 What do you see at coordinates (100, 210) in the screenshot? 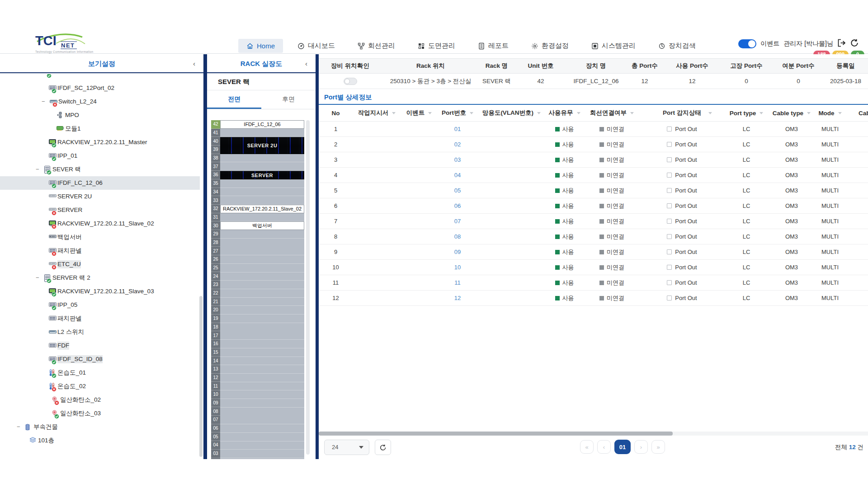
I see `tree-item-SERVER: SERVER` at bounding box center [100, 210].